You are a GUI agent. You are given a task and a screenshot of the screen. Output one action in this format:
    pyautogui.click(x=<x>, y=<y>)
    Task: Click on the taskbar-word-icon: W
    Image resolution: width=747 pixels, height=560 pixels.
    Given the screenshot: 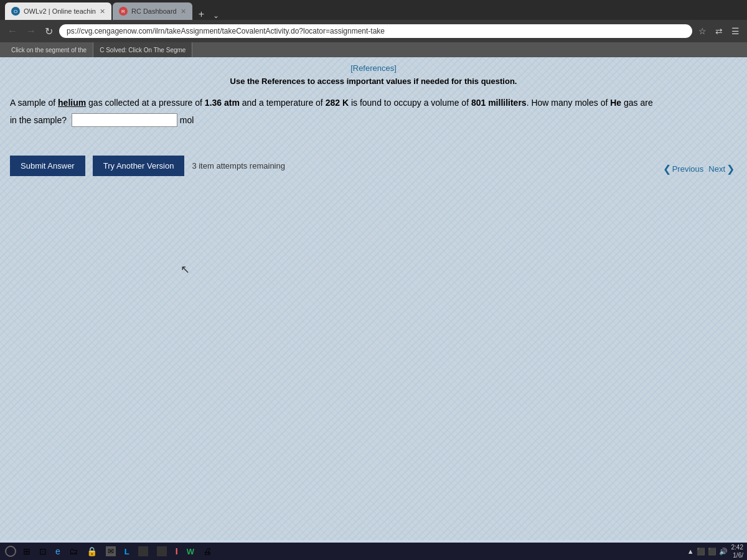 What is the action you would take?
    pyautogui.click(x=190, y=551)
    